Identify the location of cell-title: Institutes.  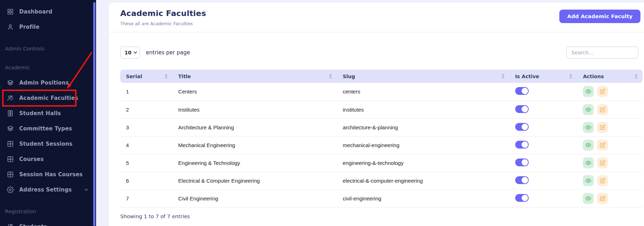
(255, 109).